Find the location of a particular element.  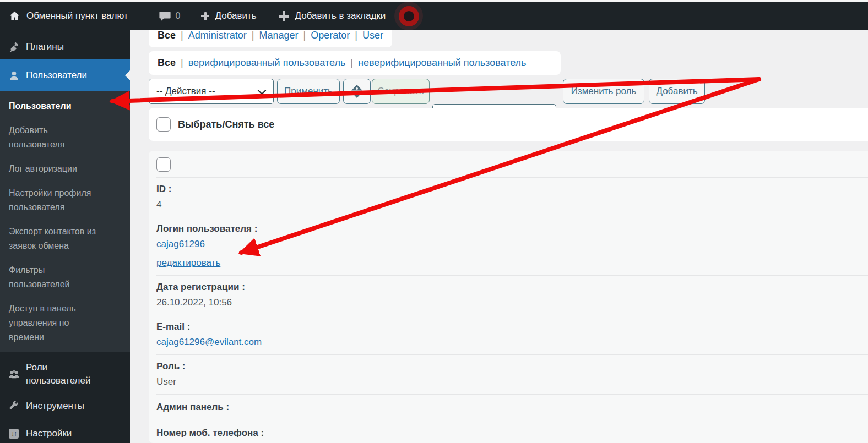

submenu-item-export-contacts: Экспорт контактов из заявок обмена is located at coordinates (56, 239).